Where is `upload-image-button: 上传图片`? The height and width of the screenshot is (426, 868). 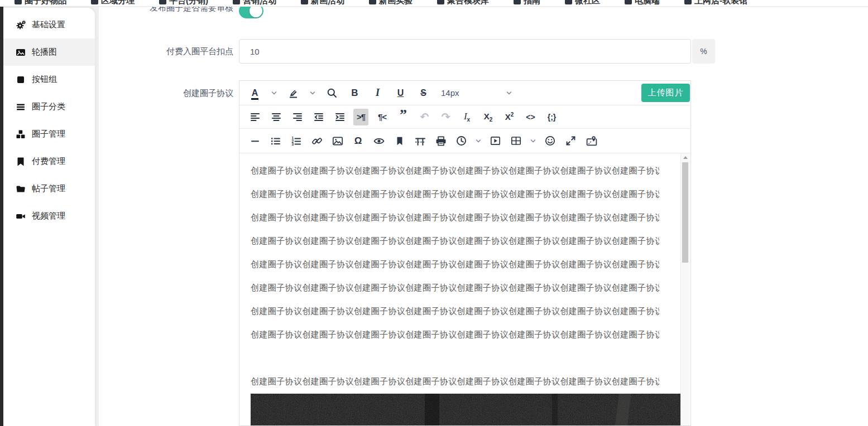 upload-image-button: 上传图片 is located at coordinates (665, 93).